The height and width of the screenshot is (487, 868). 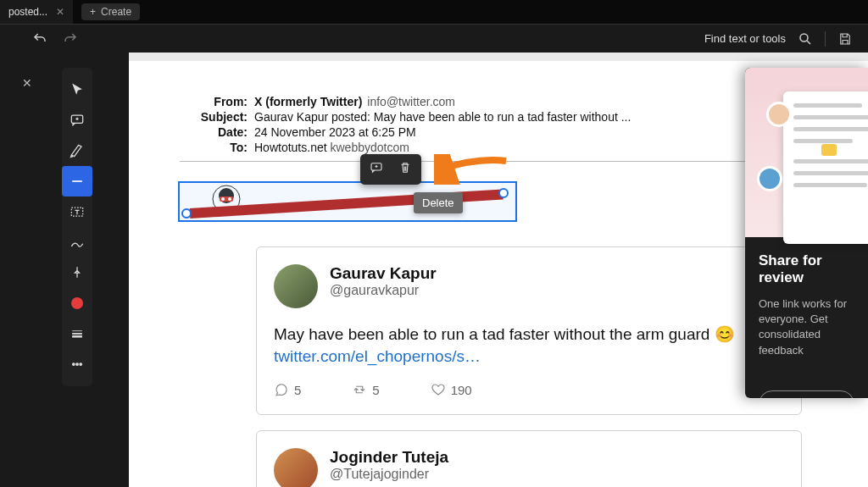 I want to click on to-label: To:, so click(x=214, y=147).